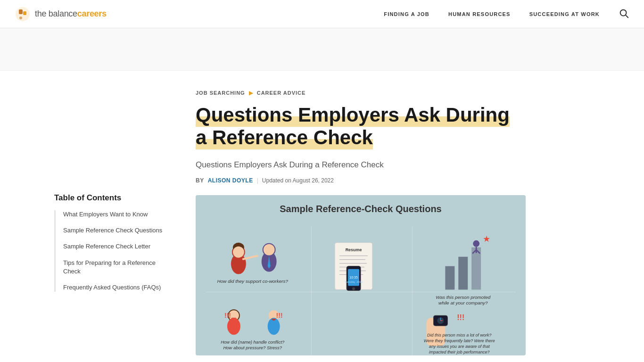  I want to click on toc-item-tips-preparing: Tips for Preparing for a Reference Check, so click(115, 267).